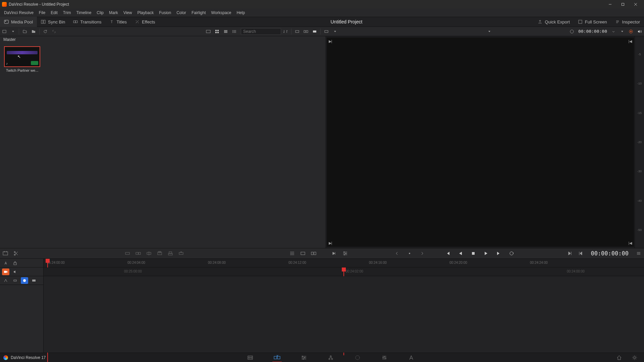 The width and height of the screenshot is (644, 362). I want to click on source-overwrite-button, so click(181, 253).